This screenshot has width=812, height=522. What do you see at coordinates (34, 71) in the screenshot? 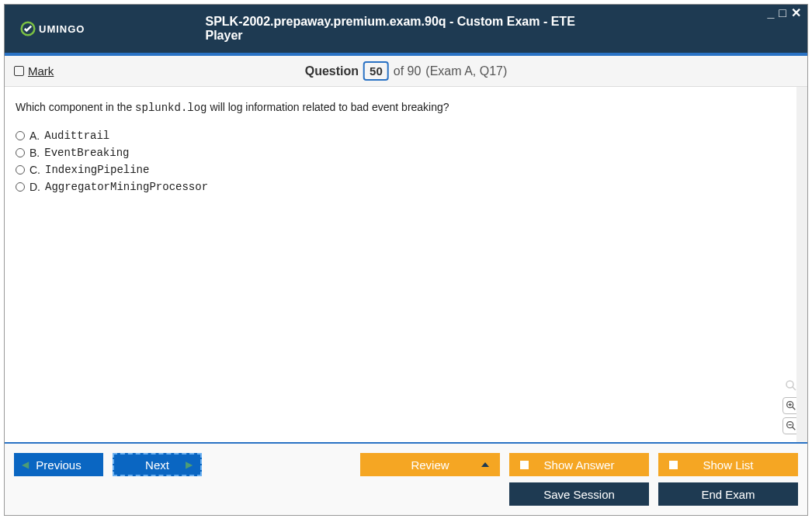
I see `mark-toggle: Mark` at bounding box center [34, 71].